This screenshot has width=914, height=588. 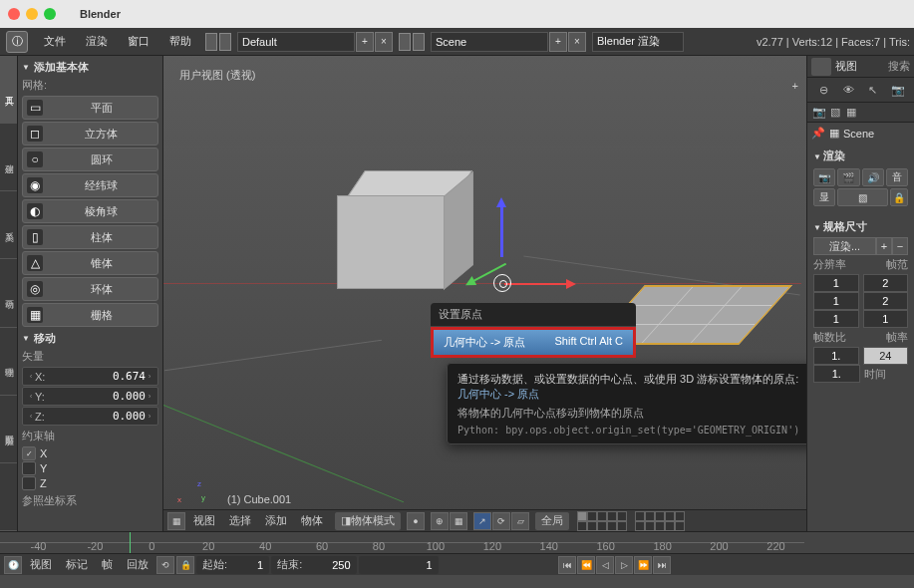 I want to click on expand-panel-icon: +, so click(x=795, y=86).